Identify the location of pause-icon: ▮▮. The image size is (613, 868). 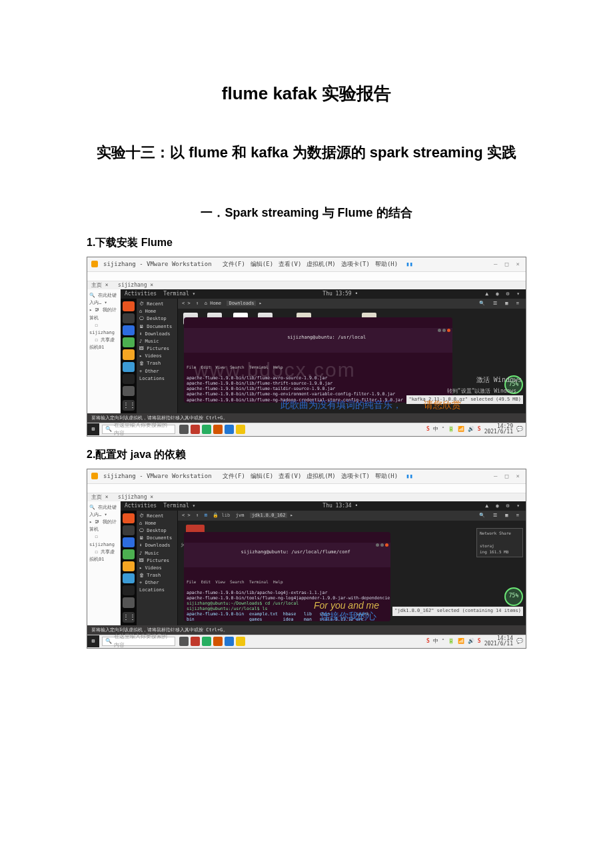
(409, 476).